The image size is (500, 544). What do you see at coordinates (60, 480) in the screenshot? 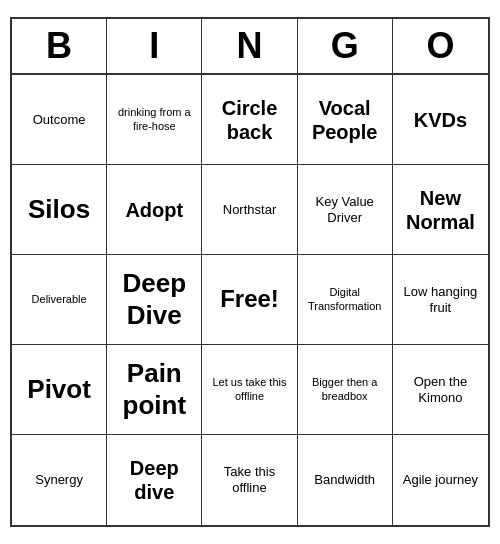
I see `bingo-cell: Synergy` at bounding box center [60, 480].